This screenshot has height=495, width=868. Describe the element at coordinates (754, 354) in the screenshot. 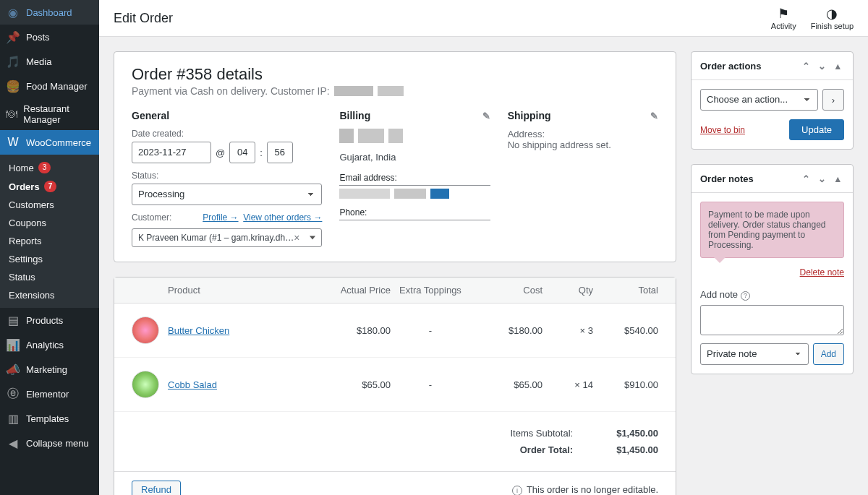

I see `note-type-select: Private note` at that location.